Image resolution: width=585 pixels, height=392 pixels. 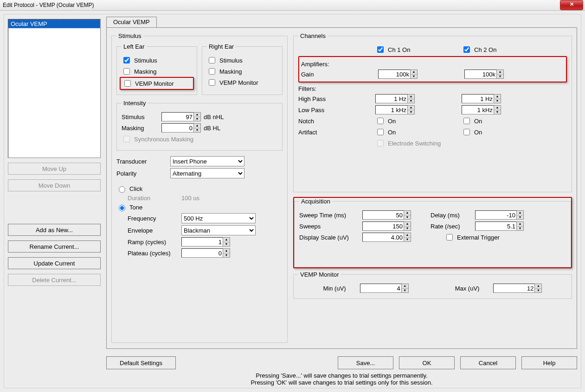 I want to click on vemp-max-spinner: ▲▼, so click(x=518, y=288).